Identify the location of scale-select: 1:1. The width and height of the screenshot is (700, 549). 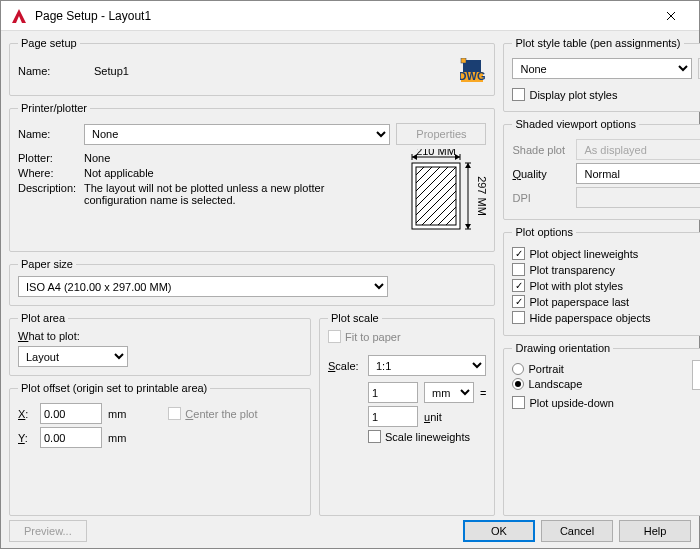
(427, 366).